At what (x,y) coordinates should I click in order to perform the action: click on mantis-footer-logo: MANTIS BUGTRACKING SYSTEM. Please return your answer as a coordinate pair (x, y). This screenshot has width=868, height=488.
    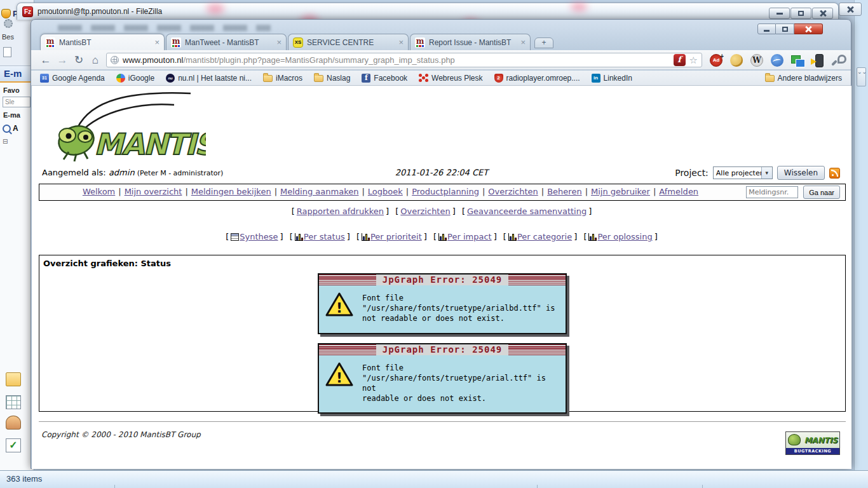
    Looking at the image, I should click on (813, 444).